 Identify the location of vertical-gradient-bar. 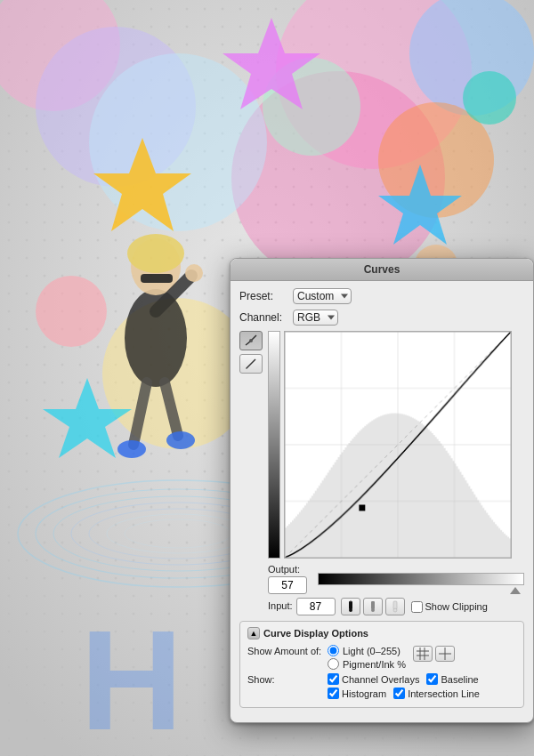
(274, 445).